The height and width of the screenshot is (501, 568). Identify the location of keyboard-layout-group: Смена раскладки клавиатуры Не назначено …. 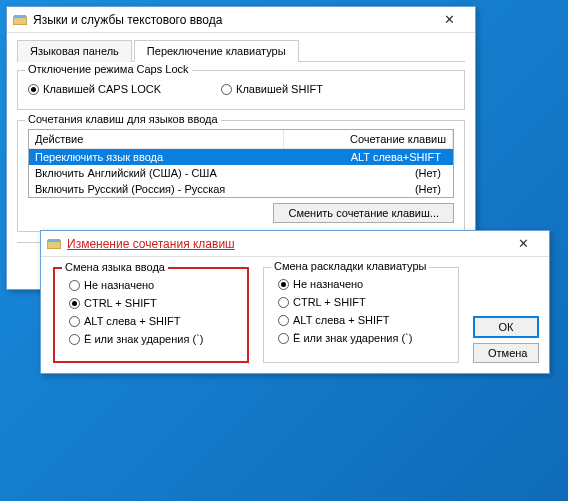
(361, 315).